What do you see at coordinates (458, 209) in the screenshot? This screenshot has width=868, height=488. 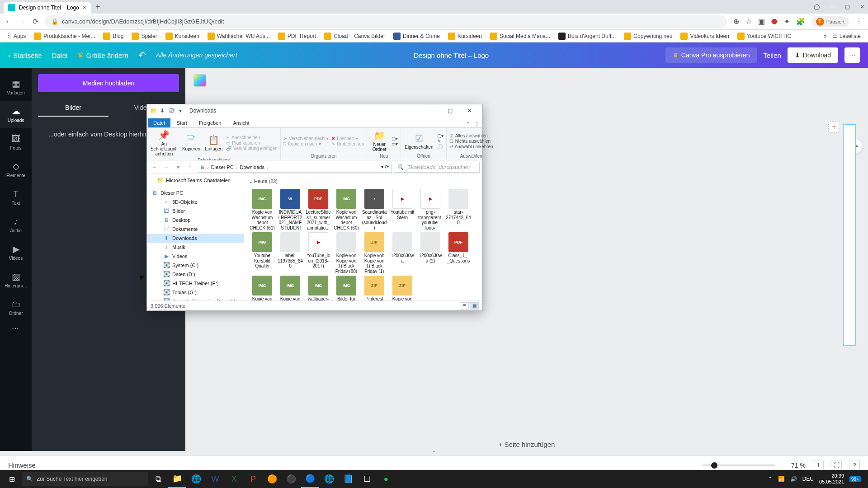 I see `file-item: star-2717442_640` at bounding box center [458, 209].